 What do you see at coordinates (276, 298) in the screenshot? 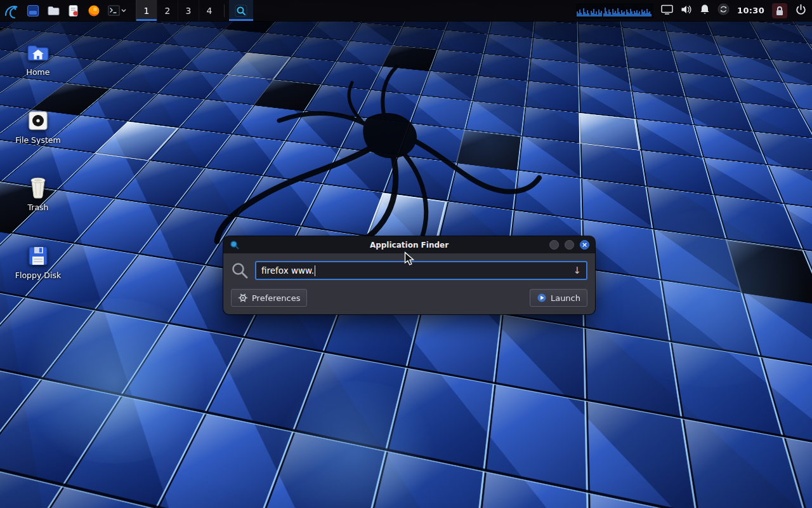
I see `preferences-button-label: Preferences` at bounding box center [276, 298].